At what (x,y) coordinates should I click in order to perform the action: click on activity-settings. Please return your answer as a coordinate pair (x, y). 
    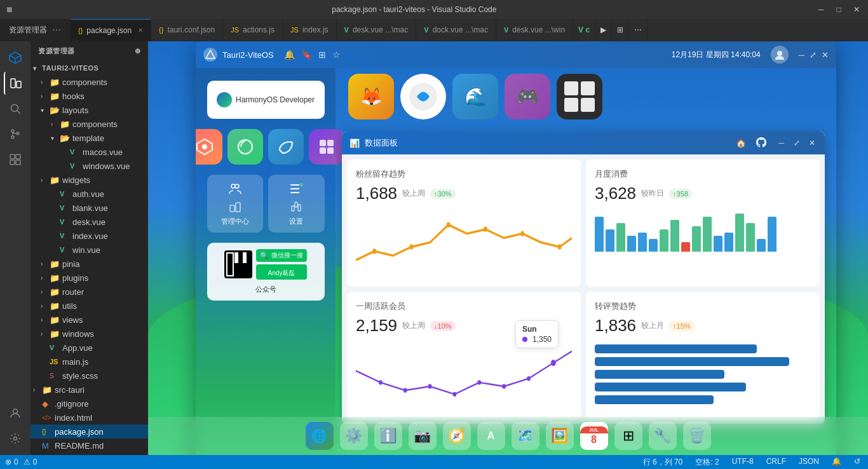
    Looking at the image, I should click on (15, 438).